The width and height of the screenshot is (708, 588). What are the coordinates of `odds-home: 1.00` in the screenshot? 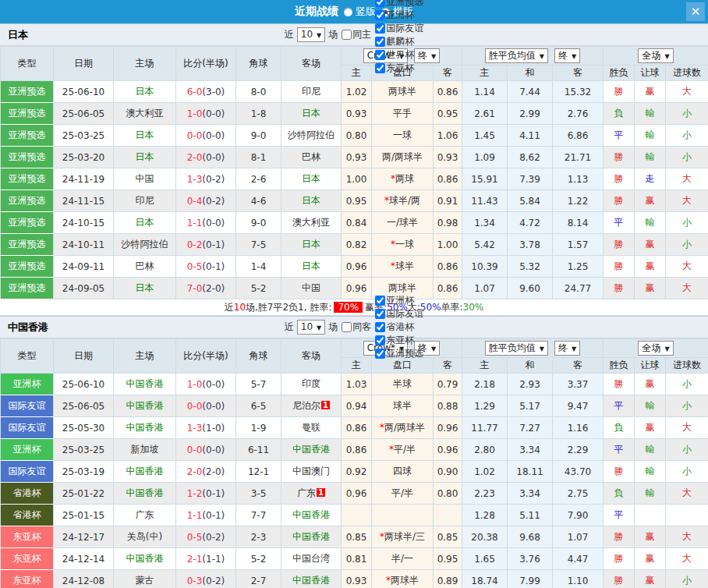 It's located at (357, 179).